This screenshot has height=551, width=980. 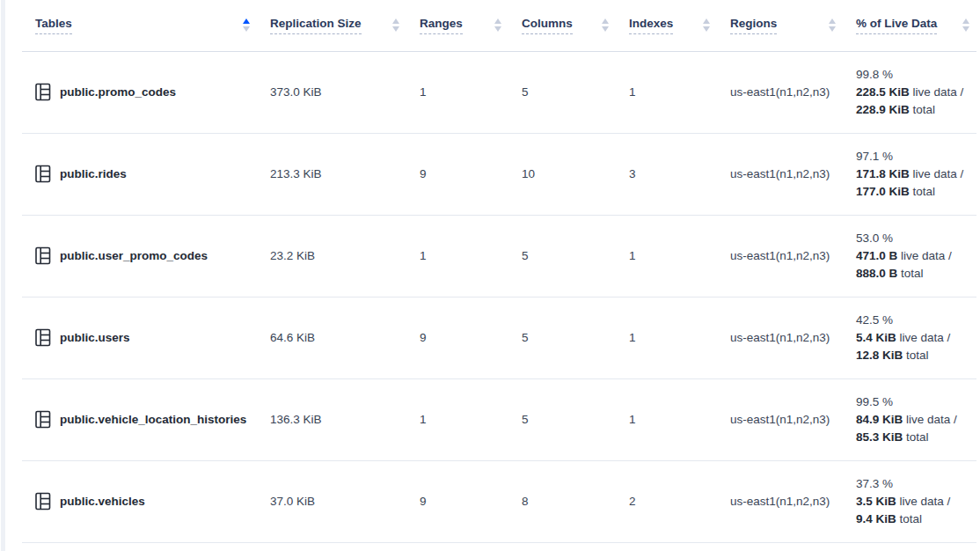 I want to click on total-data-size-line: 9.4 KiB total, so click(x=913, y=519).